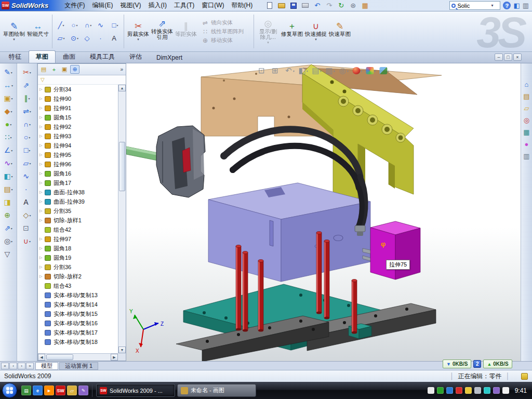 The image size is (532, 399). Describe the element at coordinates (27, 189) in the screenshot. I see `point-flyout: · ▾` at that location.